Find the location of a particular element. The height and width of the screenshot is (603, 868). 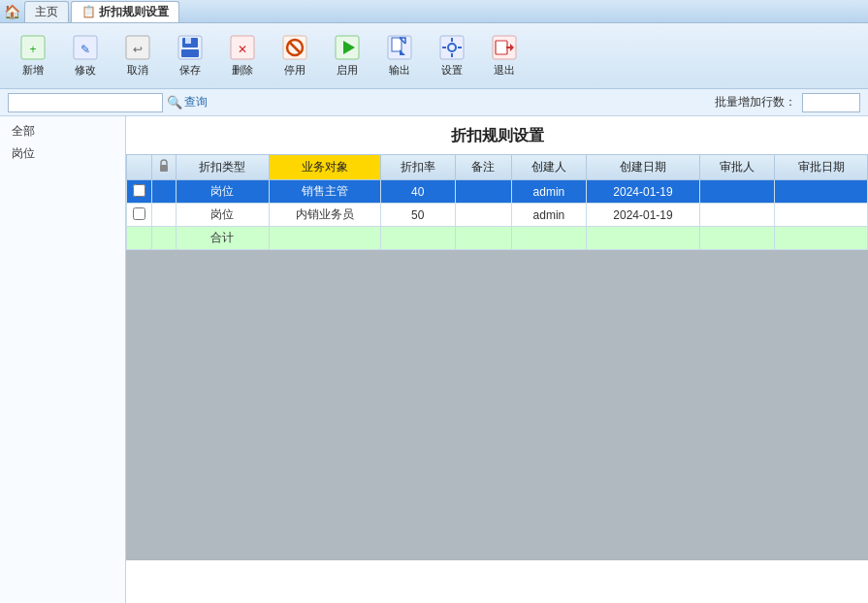

row1-check is located at coordinates (140, 192).